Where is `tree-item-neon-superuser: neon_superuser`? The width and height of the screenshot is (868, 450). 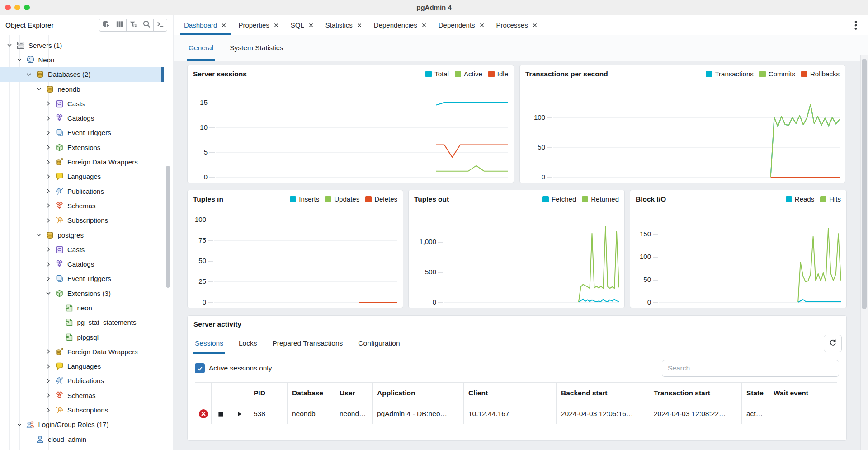
tree-item-neon-superuser: neon_superuser is located at coordinates (82, 448).